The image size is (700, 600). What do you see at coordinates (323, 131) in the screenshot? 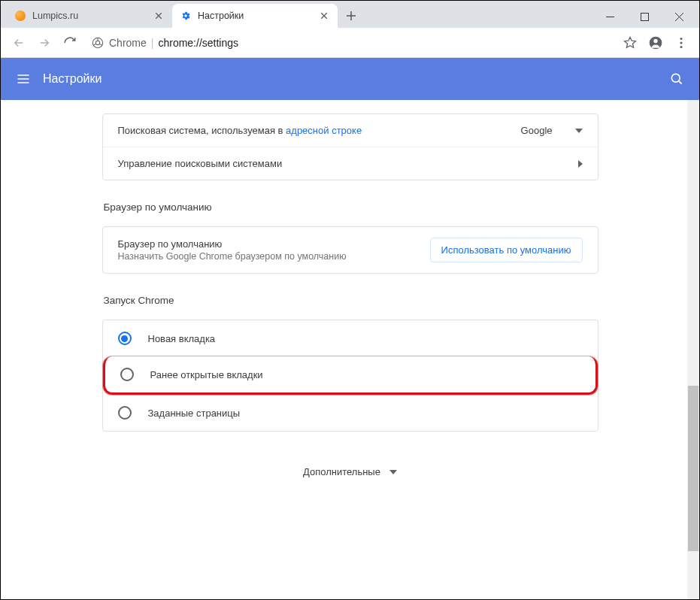
I see `address-bar-link: адресной строке` at bounding box center [323, 131].